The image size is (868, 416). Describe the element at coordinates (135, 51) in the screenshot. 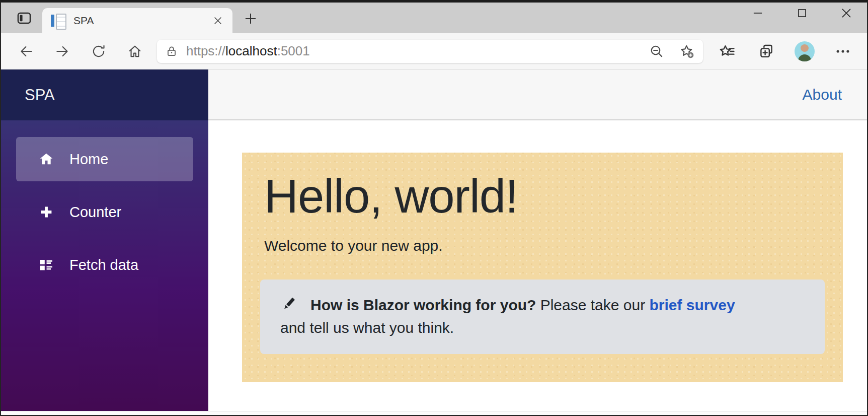

I see `home-icon` at that location.